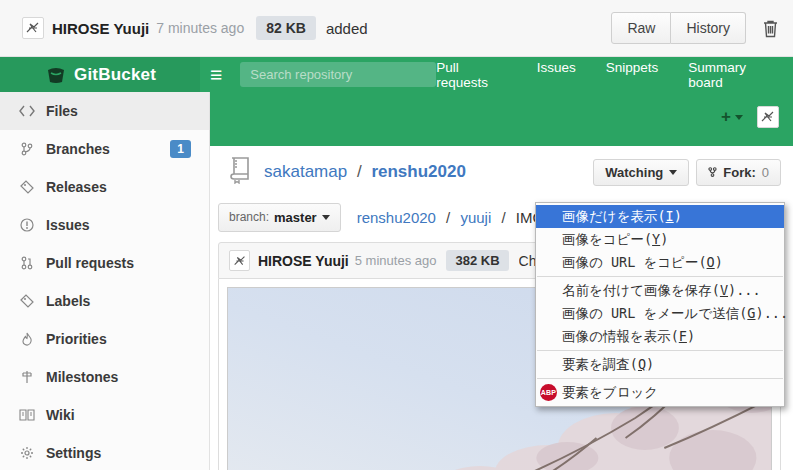 This screenshot has width=793, height=470. What do you see at coordinates (27, 263) in the screenshot?
I see `pull-request-icon` at bounding box center [27, 263].